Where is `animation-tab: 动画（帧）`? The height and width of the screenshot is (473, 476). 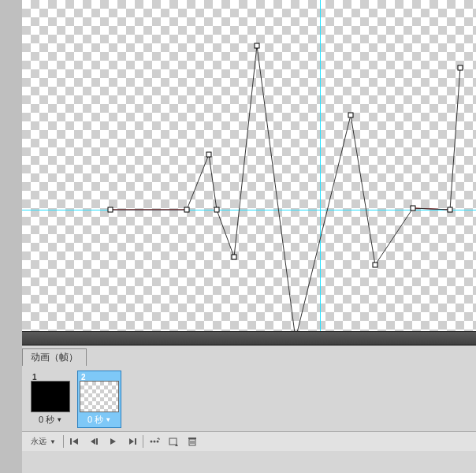 animation-tab: 动画（帧） is located at coordinates (54, 357).